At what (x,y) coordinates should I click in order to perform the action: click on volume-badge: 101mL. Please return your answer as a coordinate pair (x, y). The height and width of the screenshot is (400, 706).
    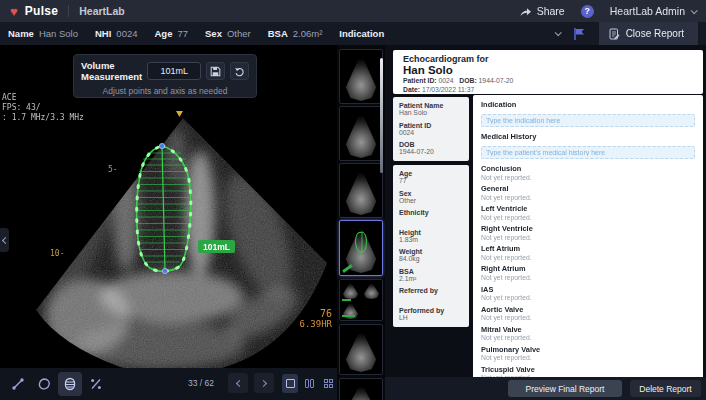
    Looking at the image, I should click on (216, 246).